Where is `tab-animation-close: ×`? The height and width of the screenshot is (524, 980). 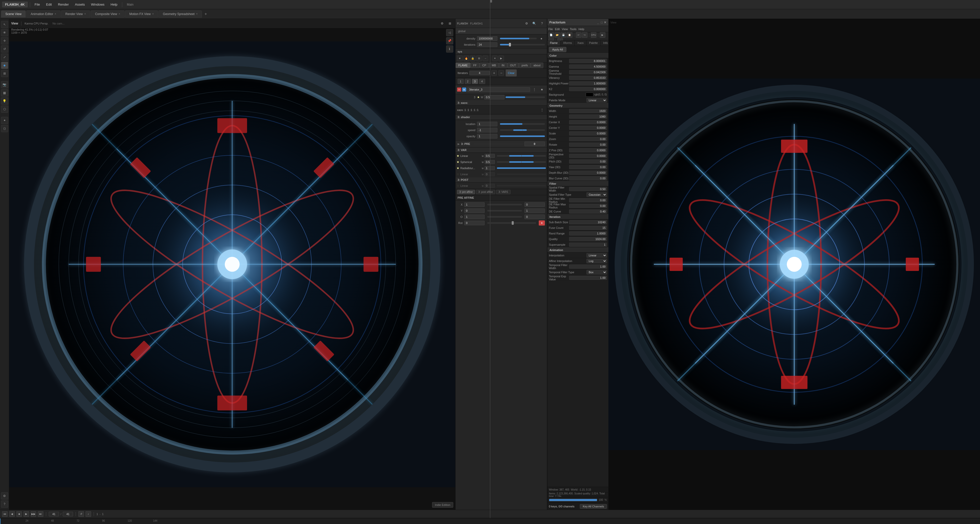 tab-animation-close: × is located at coordinates (56, 14).